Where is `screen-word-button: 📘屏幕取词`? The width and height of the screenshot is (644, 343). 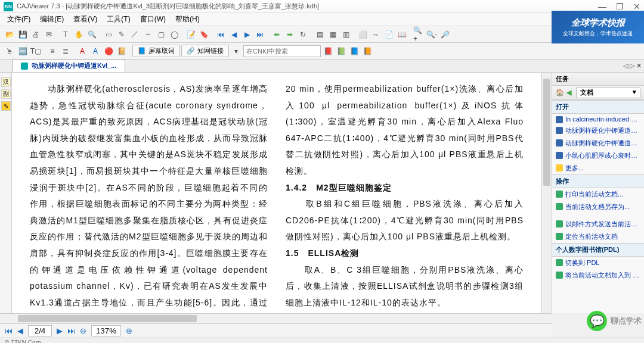
screen-word-button: 📘屏幕取词 is located at coordinates (156, 51).